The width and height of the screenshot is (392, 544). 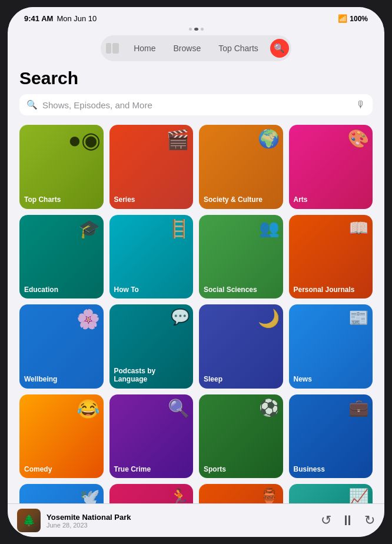 I want to click on tile-education: 🎓 Education, so click(x=61, y=257).